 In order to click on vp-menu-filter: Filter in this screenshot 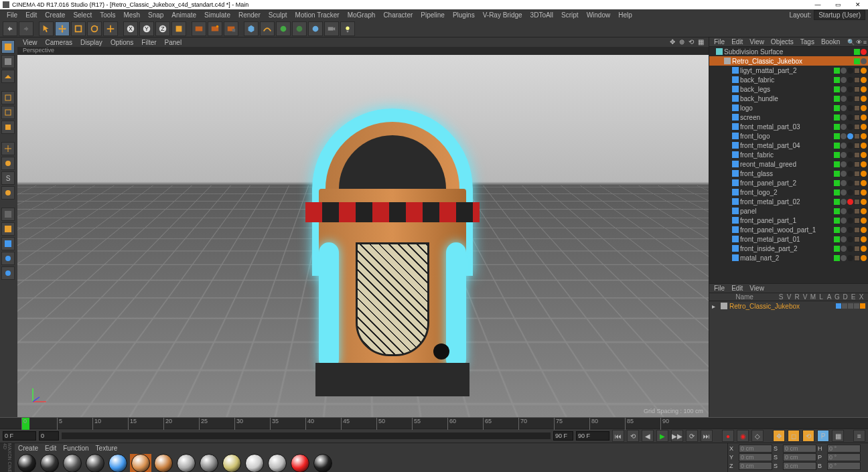, I will do `click(149, 43)`.